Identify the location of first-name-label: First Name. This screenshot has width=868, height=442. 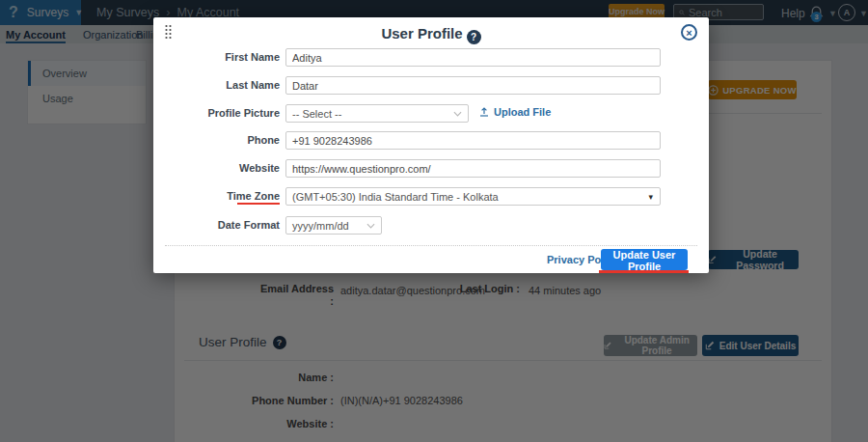
(216, 58).